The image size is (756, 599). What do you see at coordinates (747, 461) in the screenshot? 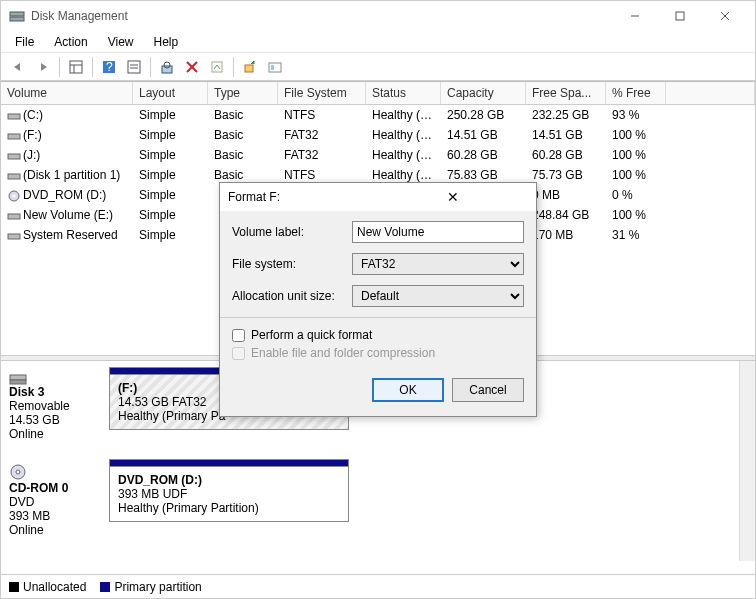
I see `vertical-scrollbar` at bounding box center [747, 461].